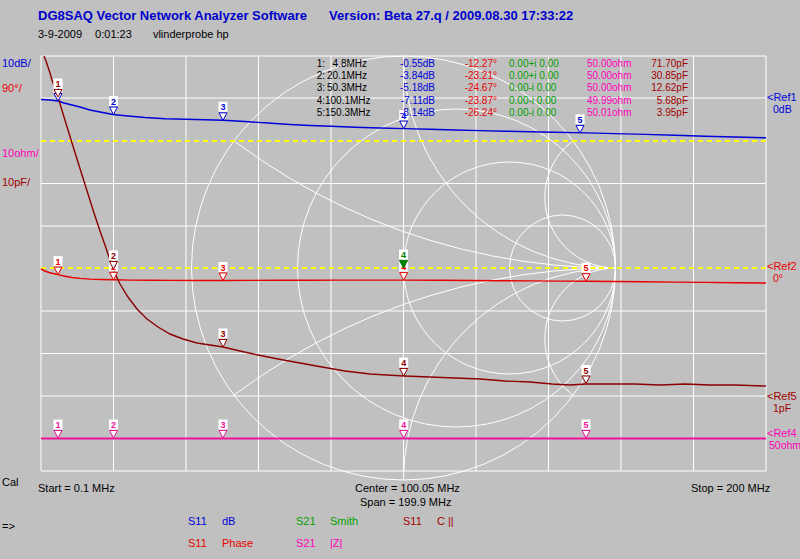 The width and height of the screenshot is (800, 559). Describe the element at coordinates (198, 521) in the screenshot. I see `legend-s11db-s: S11` at that location.